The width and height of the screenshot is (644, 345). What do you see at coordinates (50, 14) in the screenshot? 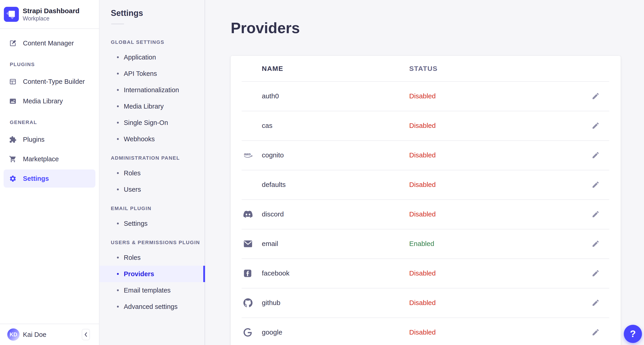
I see `workspace-switcher: Strapi Dashboard Workplace` at bounding box center [50, 14].